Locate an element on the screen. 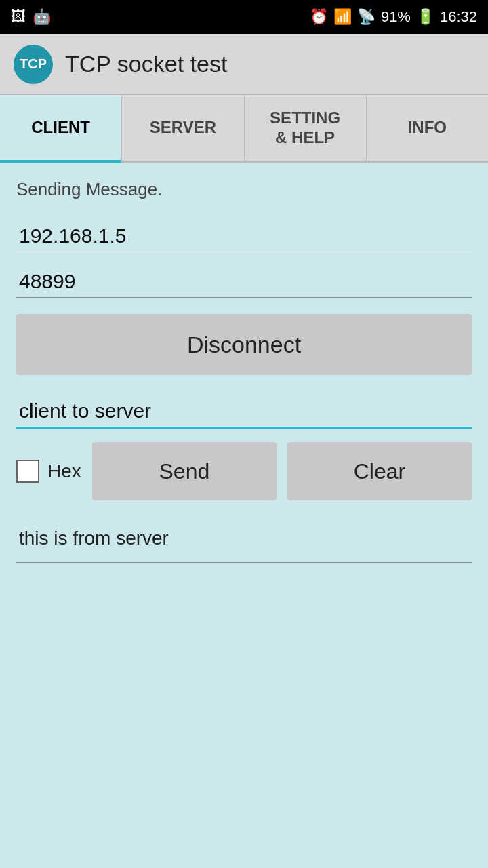 This screenshot has height=868, width=488. tab-client-label: CLIENT is located at coordinates (61, 127).